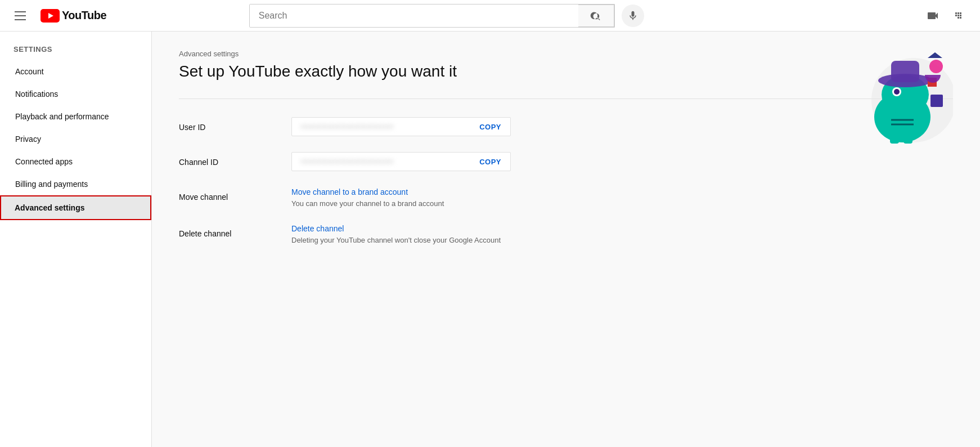  I want to click on sidebar-item-playback-label: Playback and performance, so click(62, 117).